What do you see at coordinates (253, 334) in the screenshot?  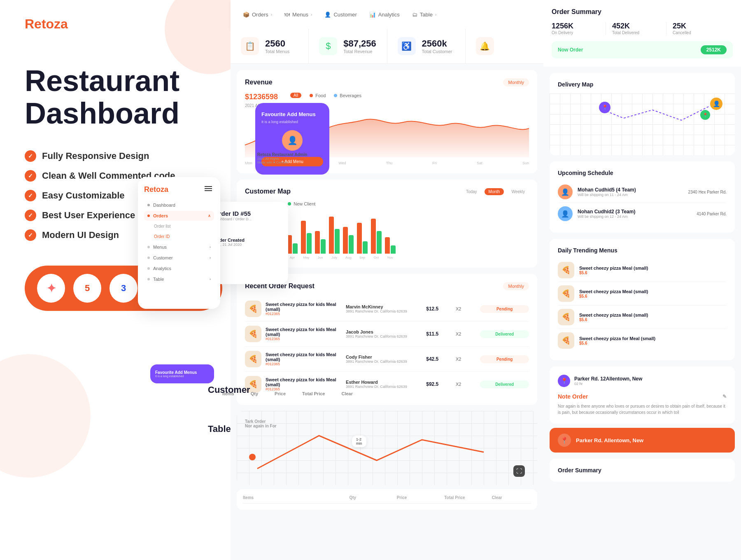 I see `order-thumb-1: 🍕` at bounding box center [253, 334].